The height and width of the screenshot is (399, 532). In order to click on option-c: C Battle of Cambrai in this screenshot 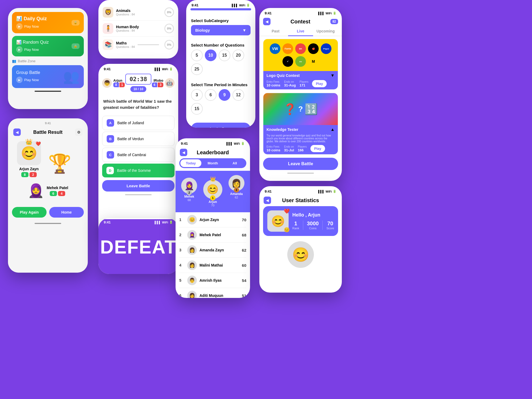, I will do `click(138, 155)`.